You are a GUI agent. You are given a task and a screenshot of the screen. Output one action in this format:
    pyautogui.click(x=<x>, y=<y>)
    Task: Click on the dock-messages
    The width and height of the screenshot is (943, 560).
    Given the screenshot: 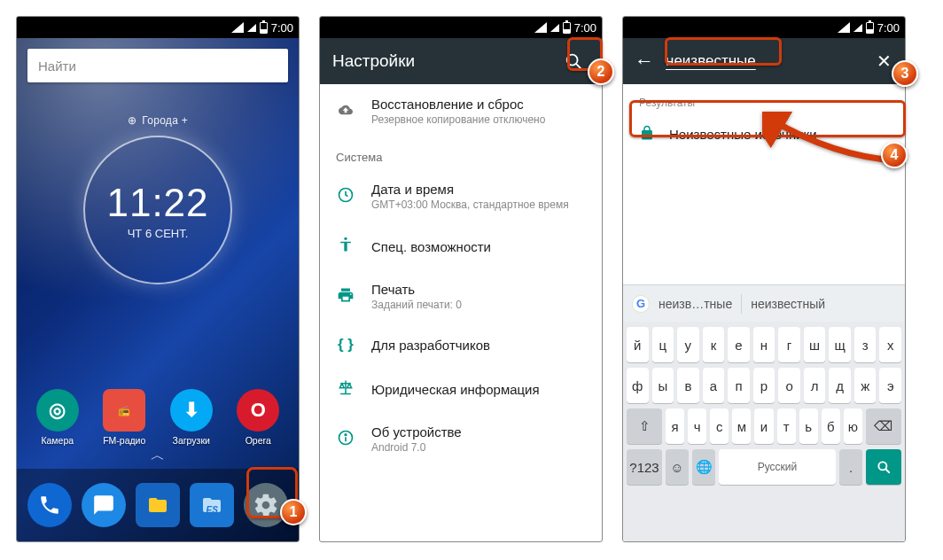 What is the action you would take?
    pyautogui.click(x=104, y=505)
    